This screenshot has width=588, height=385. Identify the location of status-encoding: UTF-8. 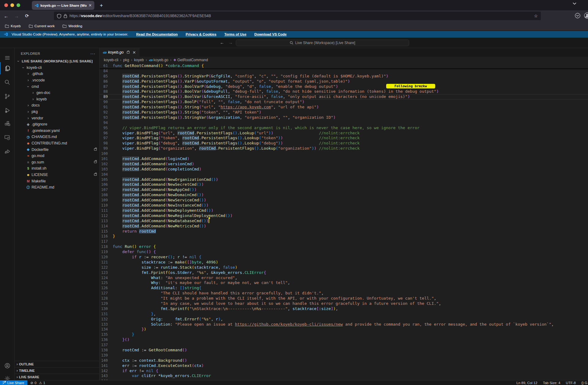
(571, 383).